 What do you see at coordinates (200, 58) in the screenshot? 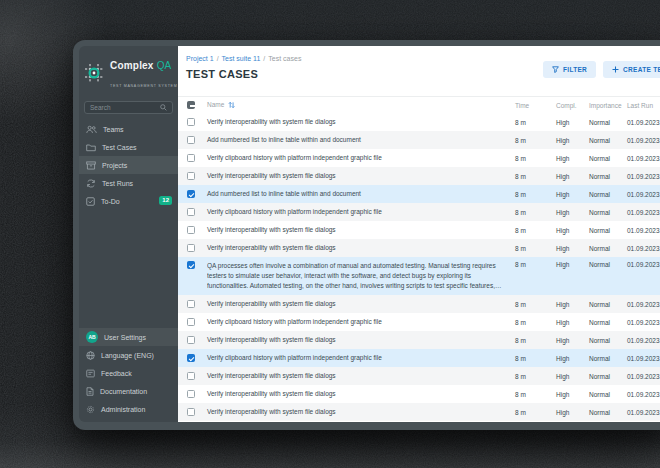
I see `breadcrumb-project: Project 1` at bounding box center [200, 58].